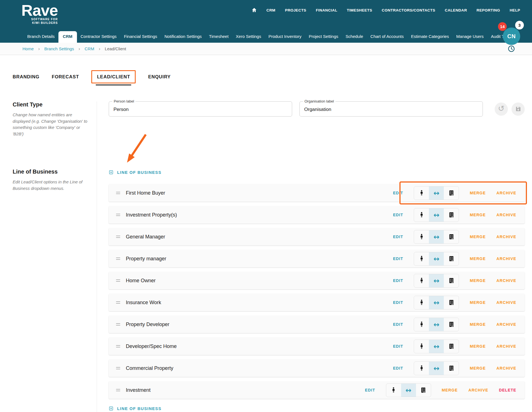 The image size is (532, 412). I want to click on notification-badge-white: 3, so click(520, 25).